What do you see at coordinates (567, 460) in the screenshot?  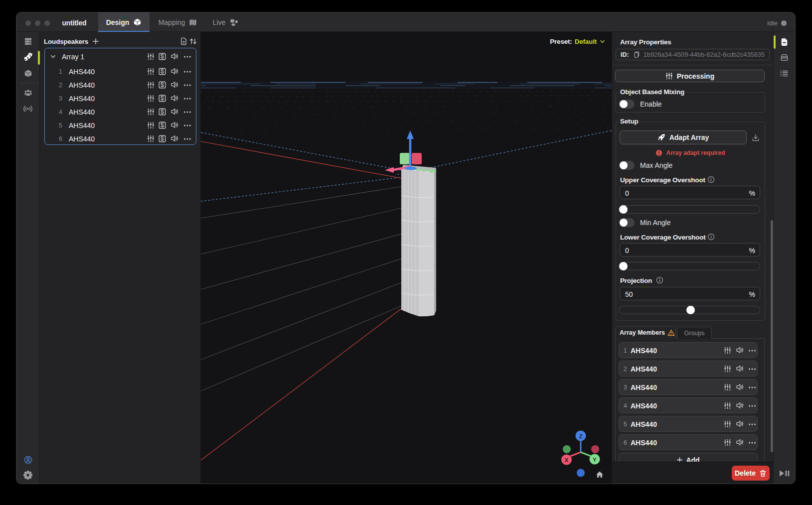 I see `svg-text: X` at bounding box center [567, 460].